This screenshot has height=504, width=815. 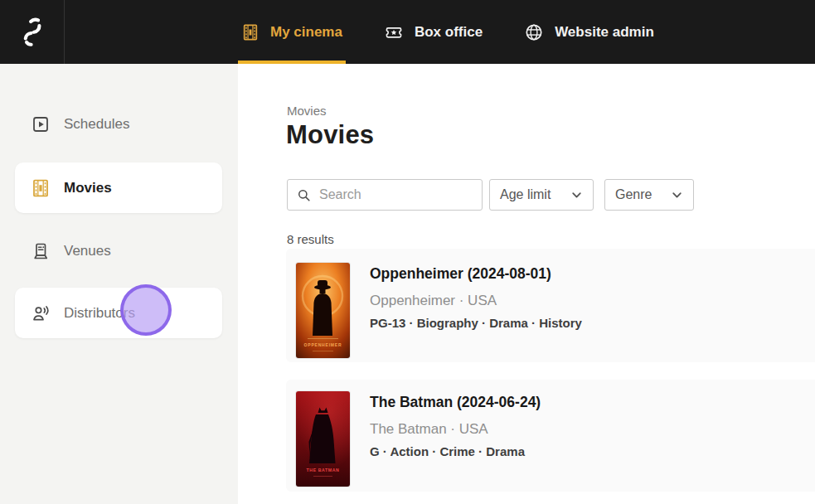 What do you see at coordinates (323, 470) in the screenshot?
I see `svg-text: THE BATMAN` at bounding box center [323, 470].